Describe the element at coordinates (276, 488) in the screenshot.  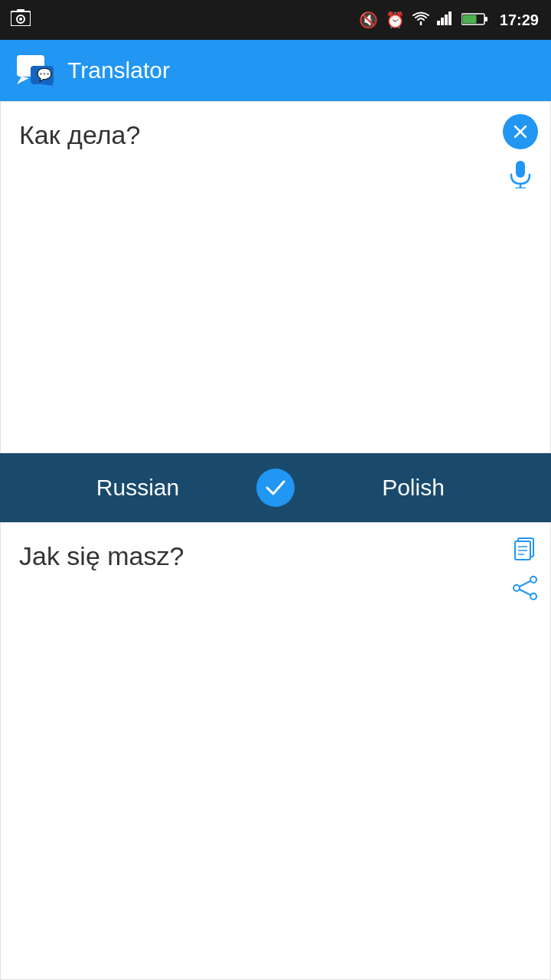
I see `translate-button` at that location.